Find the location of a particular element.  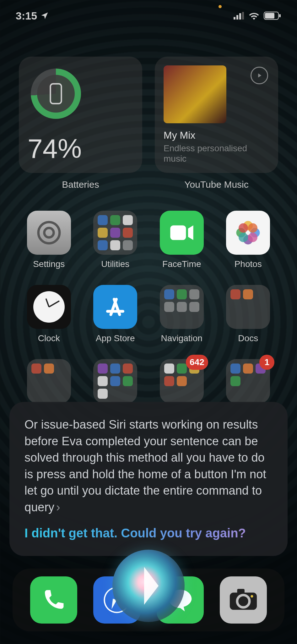

siri-transcript-text: Or issue-based Siri starts working on re… is located at coordinates (145, 466).